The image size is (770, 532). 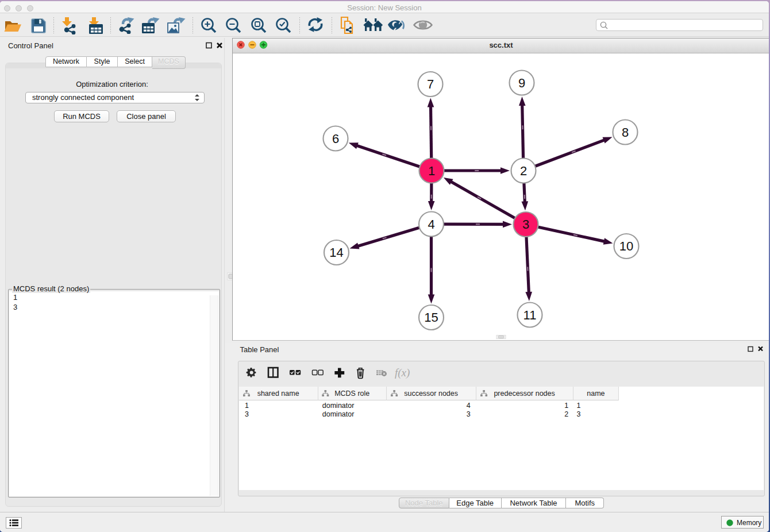 I want to click on svg-text: f(x), so click(x=402, y=373).